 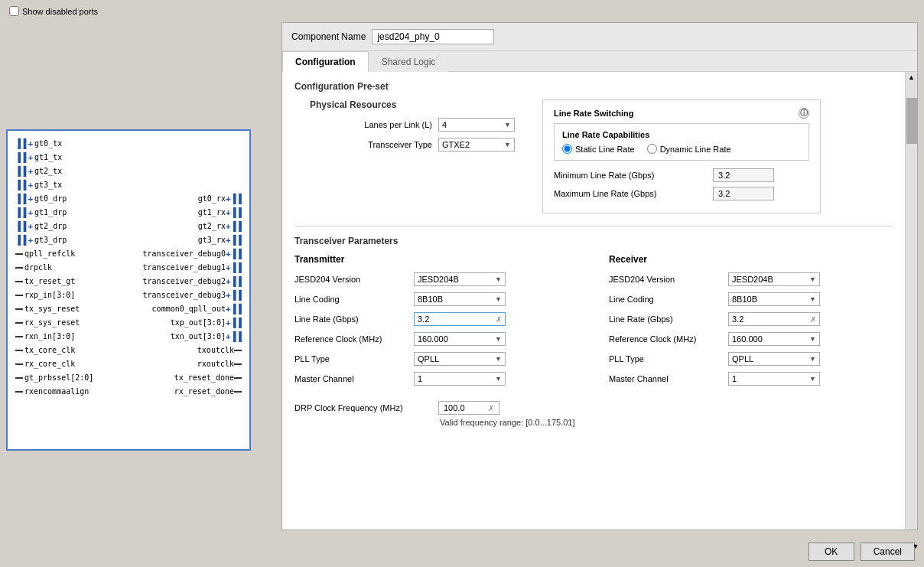 What do you see at coordinates (14, 11) in the screenshot?
I see `show-disabled-ports-input` at bounding box center [14, 11].